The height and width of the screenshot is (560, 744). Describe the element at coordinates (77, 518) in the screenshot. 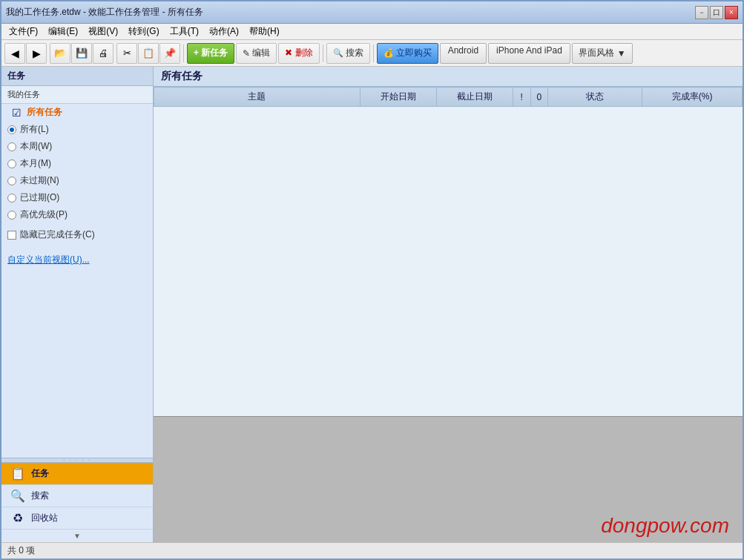

I see `nav-recycle: ♻ 回收站` at that location.